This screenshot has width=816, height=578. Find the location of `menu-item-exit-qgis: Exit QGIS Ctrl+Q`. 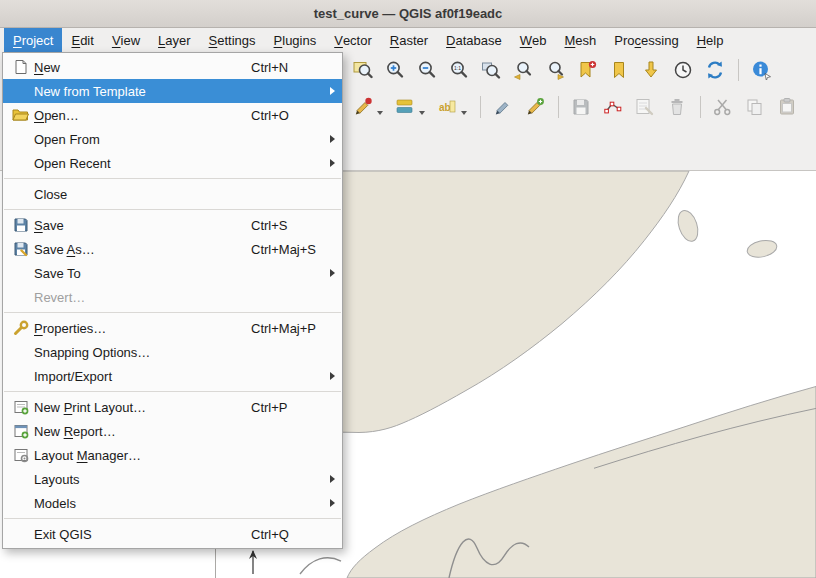

menu-item-exit-qgis: Exit QGIS Ctrl+Q is located at coordinates (172, 534).